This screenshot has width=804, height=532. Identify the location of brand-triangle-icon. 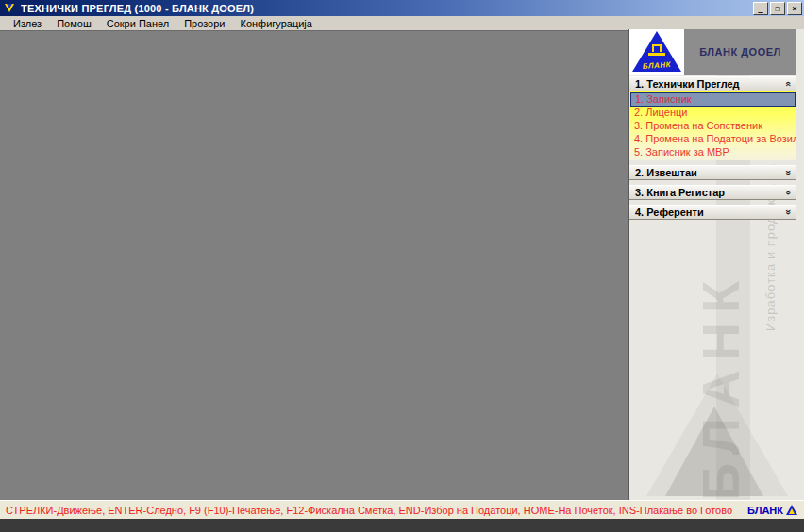
(793, 510).